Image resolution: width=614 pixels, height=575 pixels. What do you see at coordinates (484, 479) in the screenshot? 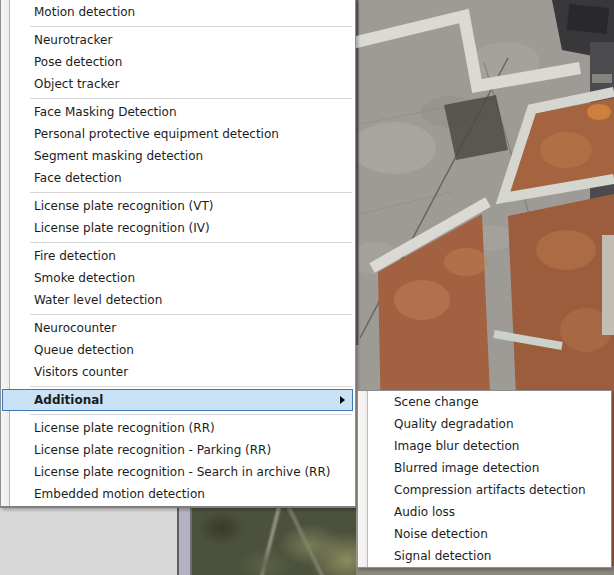
I see `additional-submenu: Scene change Quality degradation Image b…` at bounding box center [484, 479].